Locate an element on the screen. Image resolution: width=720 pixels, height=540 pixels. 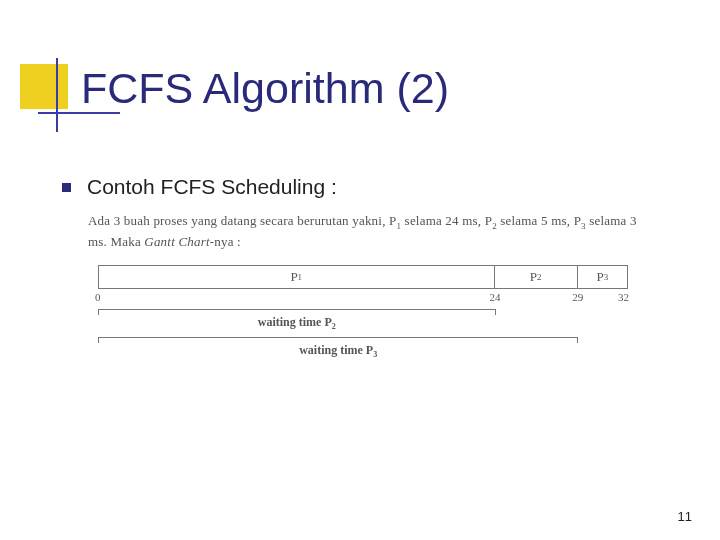
square-bullet-icon is located at coordinates (66, 188).